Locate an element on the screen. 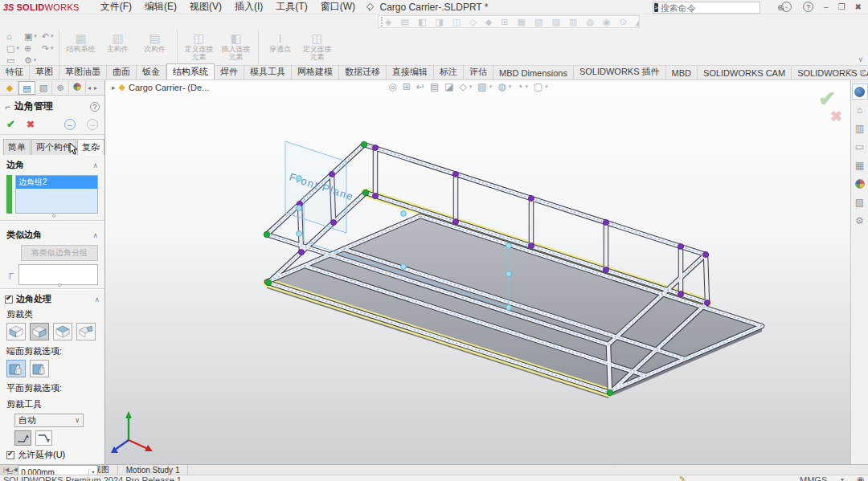 The width and height of the screenshot is (868, 481). menu-edit: 编辑(E) is located at coordinates (161, 6).